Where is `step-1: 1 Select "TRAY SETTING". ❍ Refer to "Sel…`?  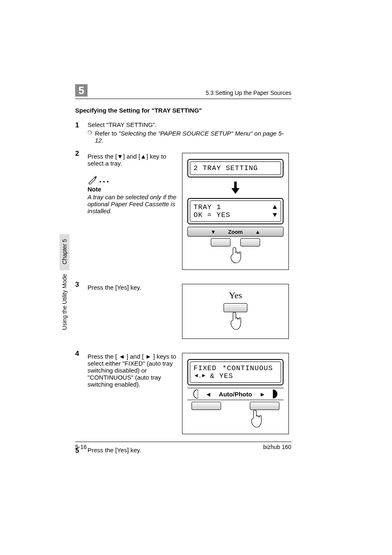
step-1: 1 Select "TRAY SETTING". ❍ Refer to "Sel… is located at coordinates (183, 132).